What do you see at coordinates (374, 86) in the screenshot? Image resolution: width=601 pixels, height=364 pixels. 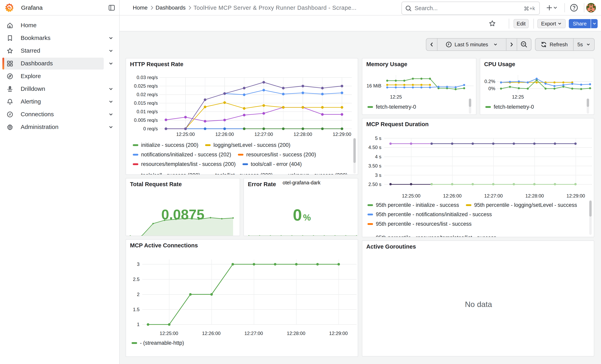 I see `svg-text: 16 MiB` at bounding box center [374, 86].